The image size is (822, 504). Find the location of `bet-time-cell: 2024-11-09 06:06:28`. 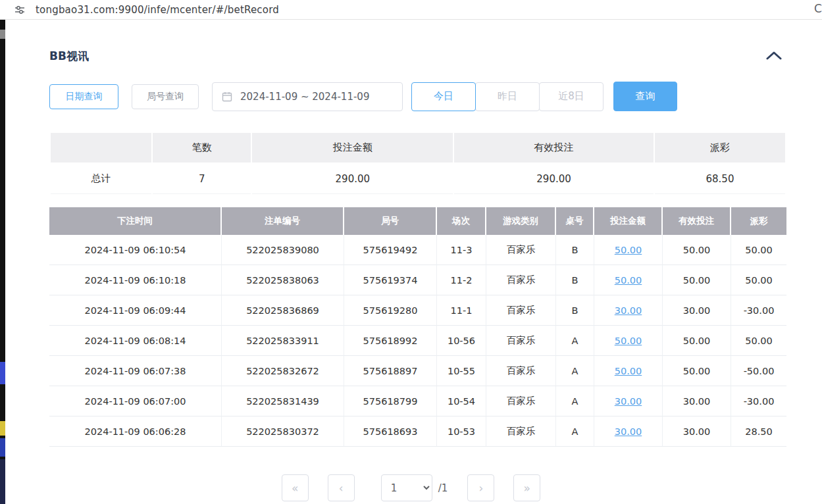

bet-time-cell: 2024-11-09 06:06:28 is located at coordinates (136, 432).